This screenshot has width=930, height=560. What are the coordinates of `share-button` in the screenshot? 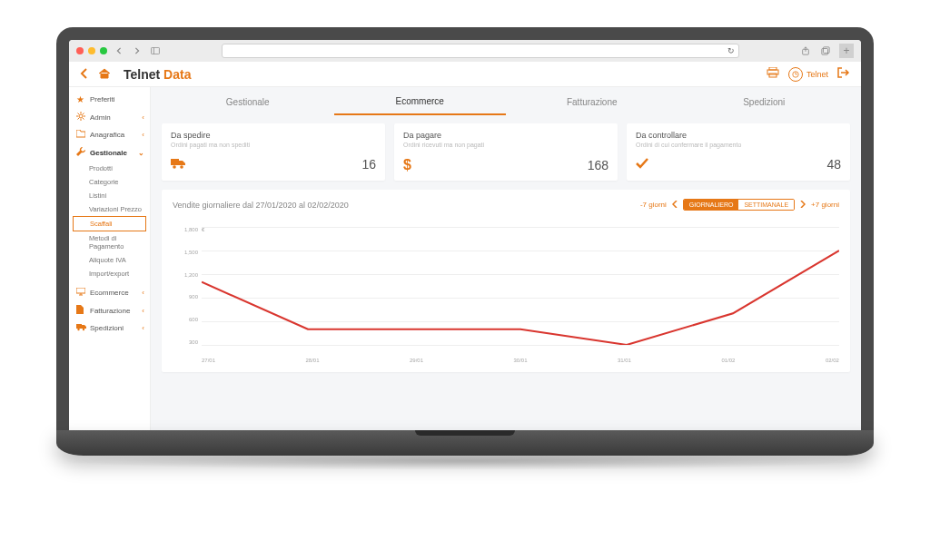 It's located at (806, 51).